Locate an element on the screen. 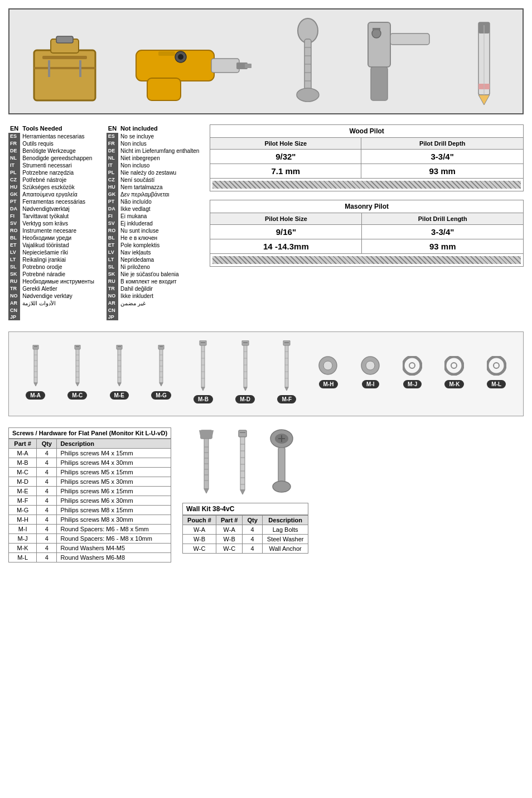  wood-hole-size-header: Pilot Hole Size is located at coordinates (286, 144).